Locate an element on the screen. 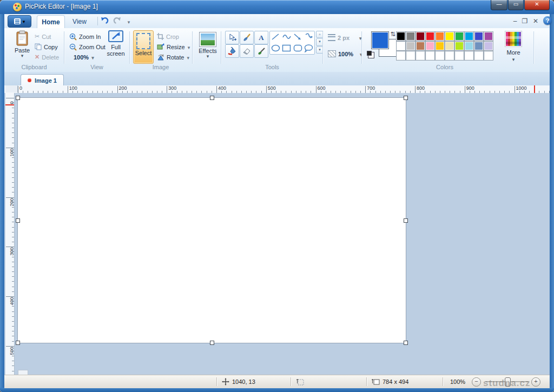 Image resolution: width=554 pixels, height=392 pixels. shape-curve-button is located at coordinates (287, 37).